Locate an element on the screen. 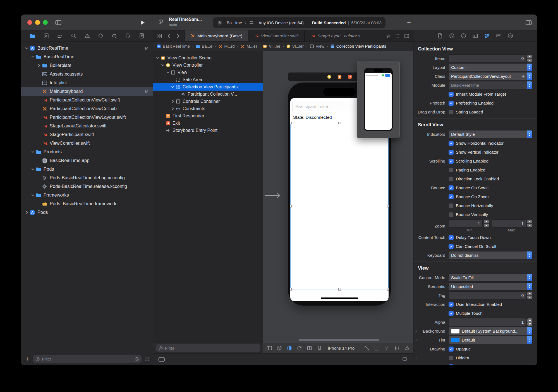 This screenshot has width=558, height=392. variants-icon is located at coordinates (309, 348).